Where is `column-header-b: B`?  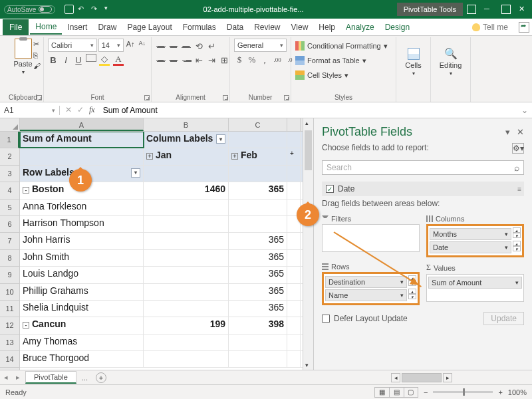
column-header-b: B is located at coordinates (186, 125).